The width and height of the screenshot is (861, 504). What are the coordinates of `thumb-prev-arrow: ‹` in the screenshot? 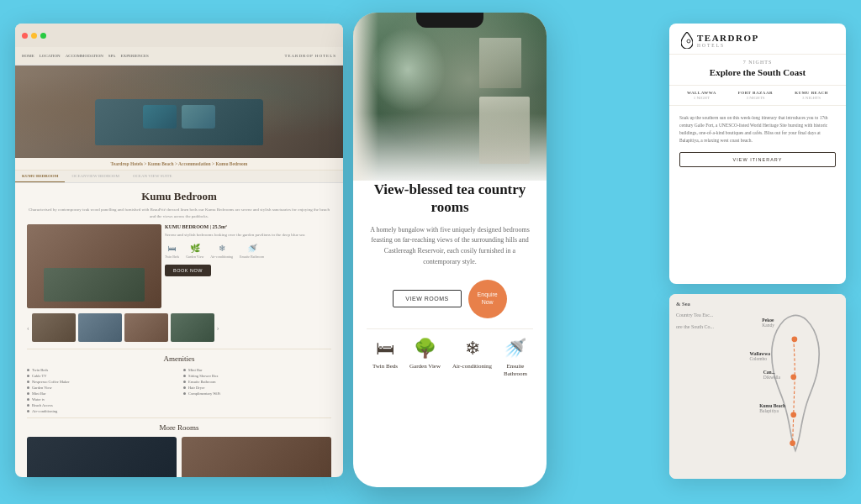 It's located at (29, 328).